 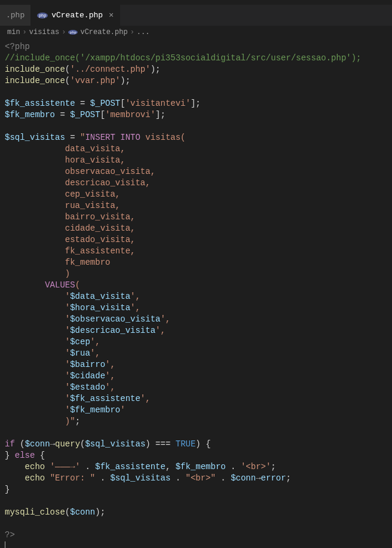 What do you see at coordinates (65, 160) in the screenshot?
I see `code-text: hora_visita,` at bounding box center [65, 160].